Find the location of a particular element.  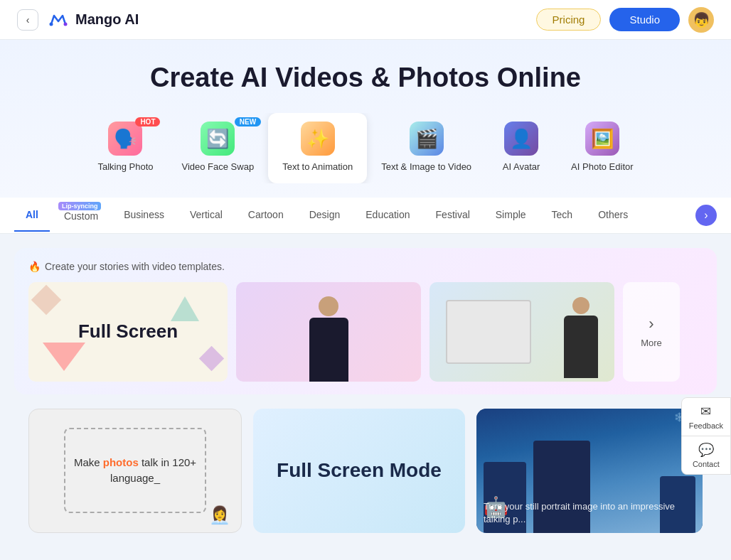

bottom-card-whiteboard: Make photos talk in 120+language_ 👩‍💼 is located at coordinates (135, 470).